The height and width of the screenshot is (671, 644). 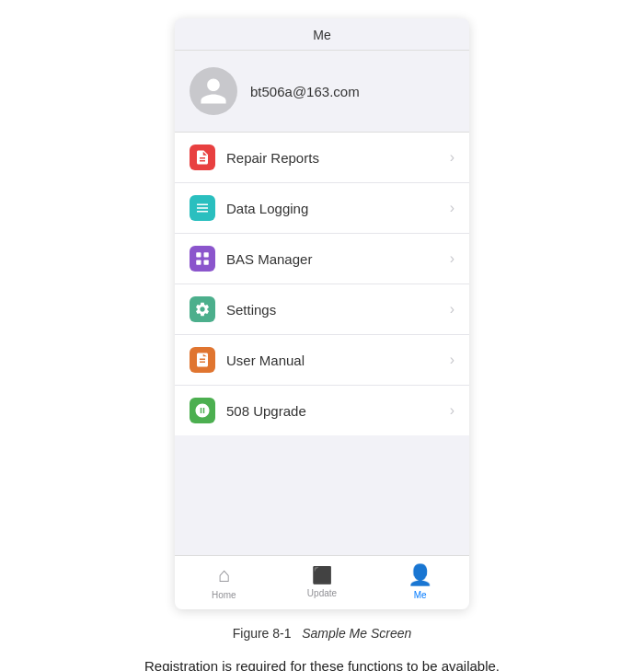 What do you see at coordinates (322, 35) in the screenshot?
I see `header-bar: Me` at bounding box center [322, 35].